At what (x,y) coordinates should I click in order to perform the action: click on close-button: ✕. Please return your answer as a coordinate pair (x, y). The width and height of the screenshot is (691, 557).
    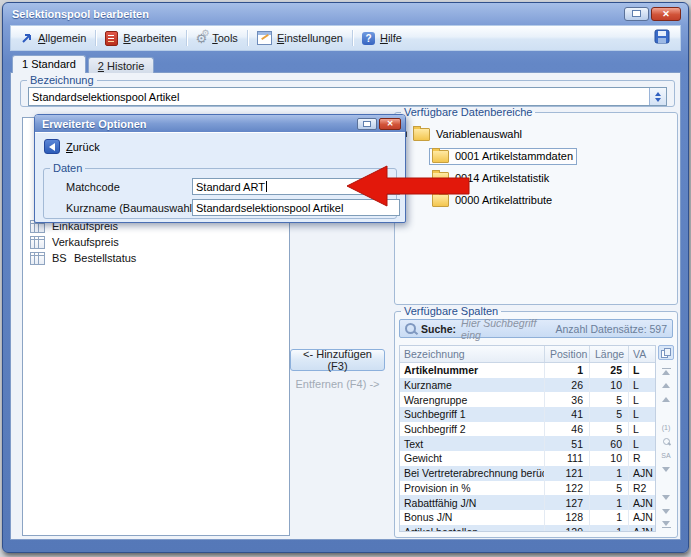
    Looking at the image, I should click on (666, 14).